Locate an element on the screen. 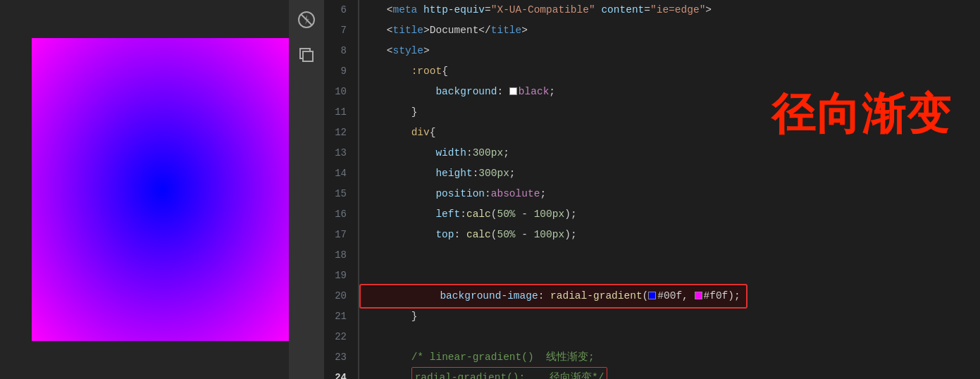 The image size is (980, 379). code-line-23: 23 /* linear-gradient() 线性渐变; is located at coordinates (652, 358).